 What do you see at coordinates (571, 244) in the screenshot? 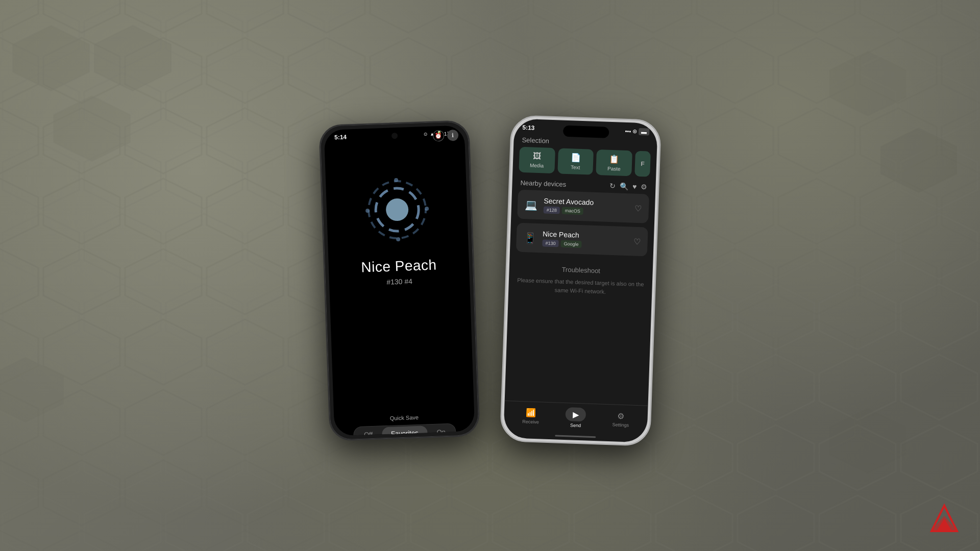
I see `tag-google: Google` at bounding box center [571, 244].